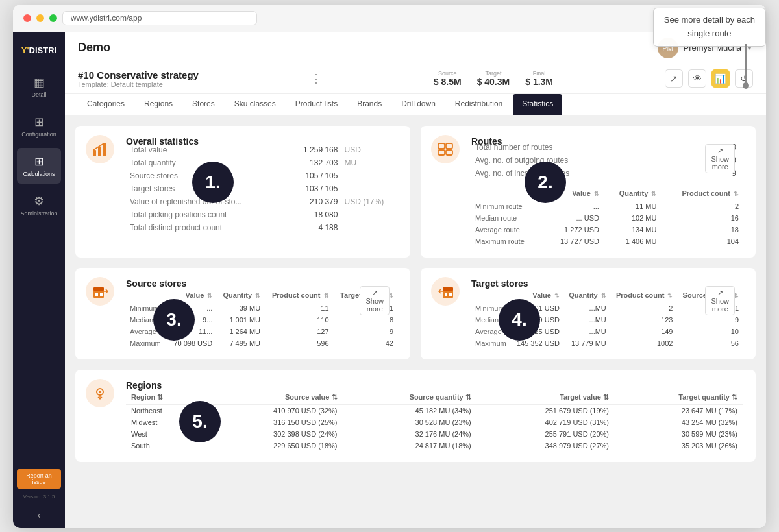  Describe the element at coordinates (39, 126) in the screenshot. I see `sidebar-item-configuration: ⊞ Configuration` at that location.